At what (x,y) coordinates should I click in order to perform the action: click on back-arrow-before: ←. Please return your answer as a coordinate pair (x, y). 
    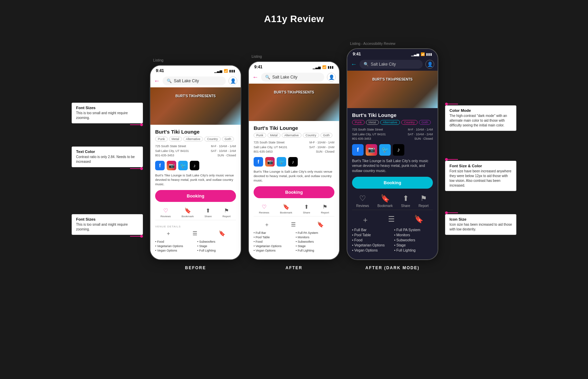
    Looking at the image, I should click on (157, 81).